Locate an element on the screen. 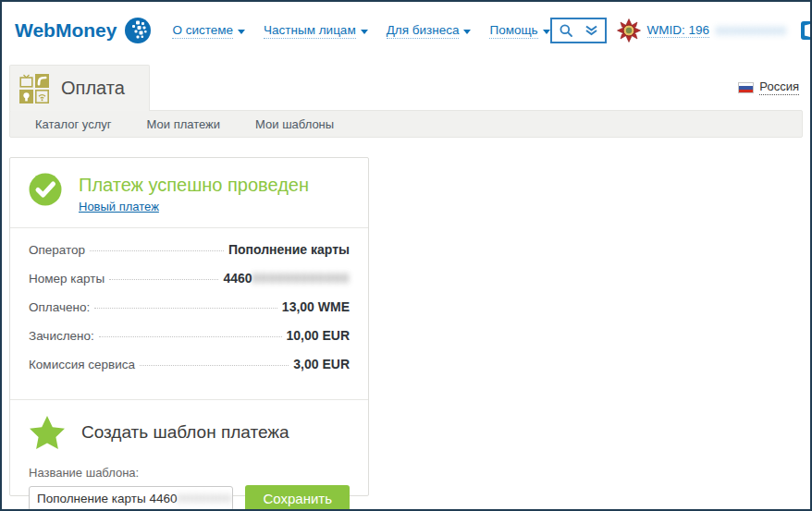  nav-item-about: О системе is located at coordinates (209, 31).